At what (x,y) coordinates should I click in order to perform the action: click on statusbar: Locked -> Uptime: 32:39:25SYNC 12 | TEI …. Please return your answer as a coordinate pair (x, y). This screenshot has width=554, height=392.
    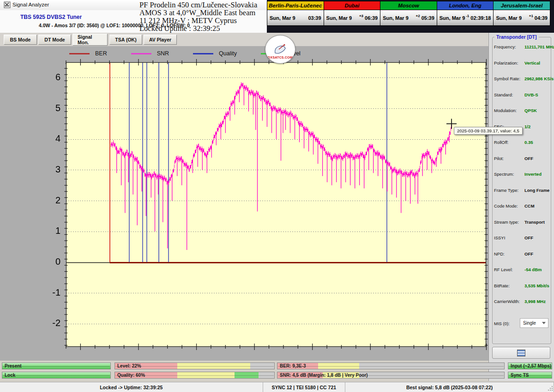
    Looking at the image, I should click on (277, 387).